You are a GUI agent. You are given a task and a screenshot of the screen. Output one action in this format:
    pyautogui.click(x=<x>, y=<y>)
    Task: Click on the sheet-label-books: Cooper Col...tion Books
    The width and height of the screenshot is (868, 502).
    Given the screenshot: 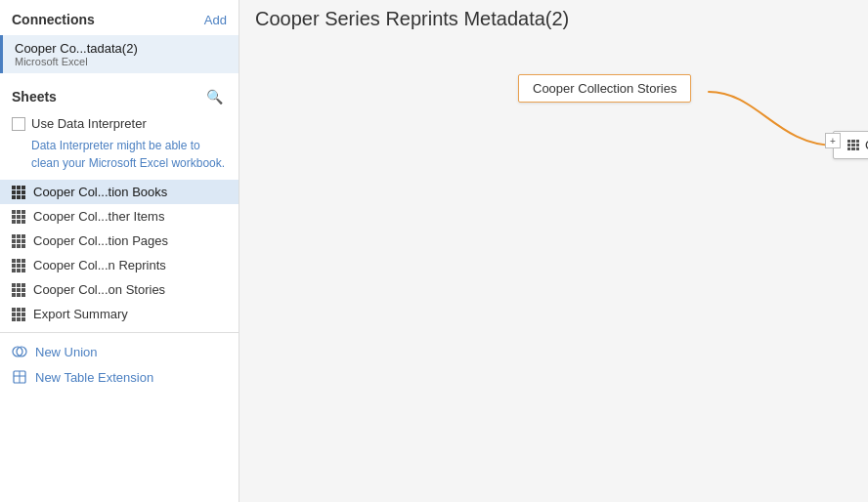 What is the action you would take?
    pyautogui.click(x=100, y=191)
    